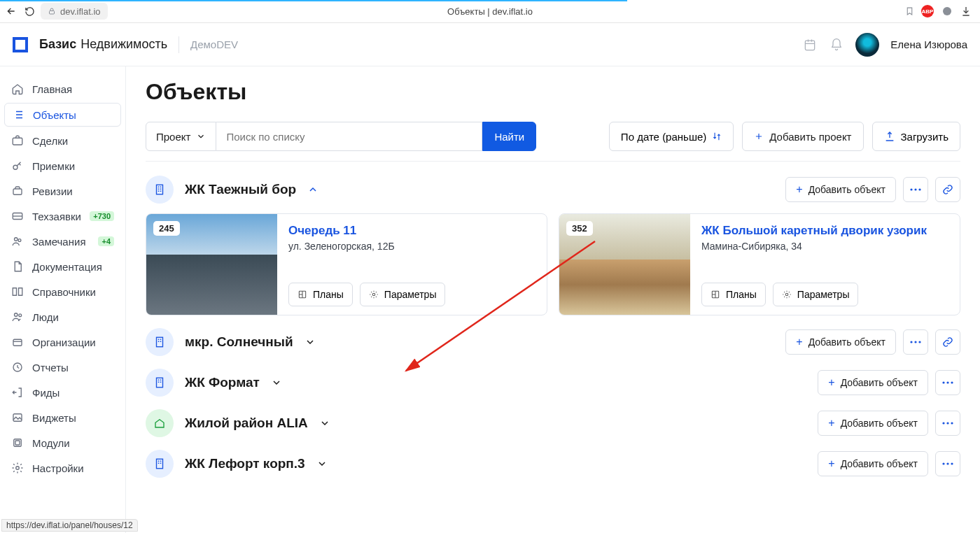 The image size is (980, 533). I want to click on sidebar-item-people: Люди, so click(63, 317).